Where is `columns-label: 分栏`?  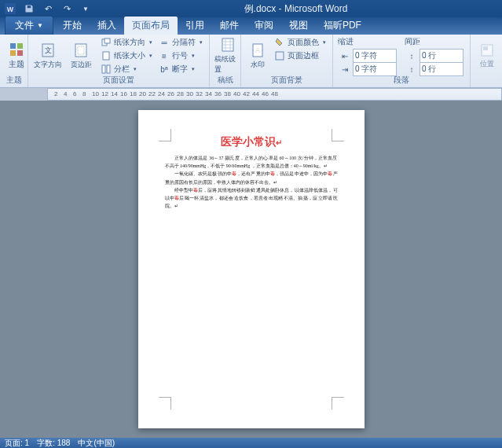
columns-label: 分栏 is located at coordinates (122, 69).